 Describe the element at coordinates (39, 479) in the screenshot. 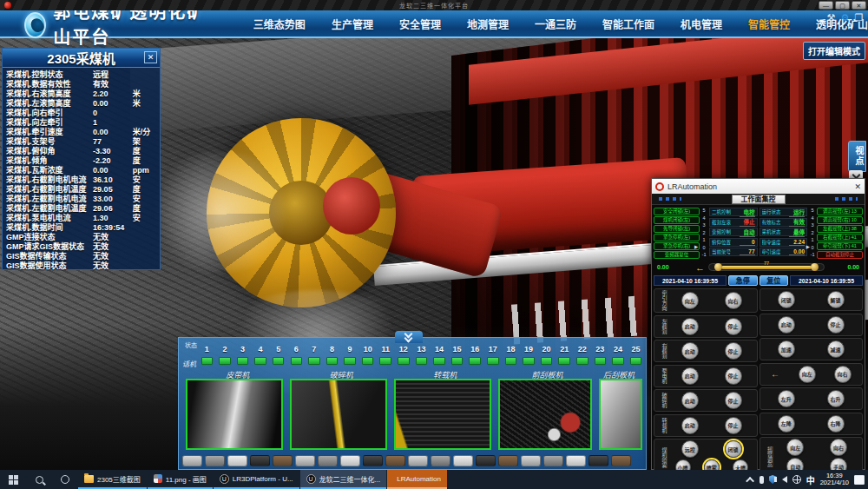

I see `search-button` at that location.